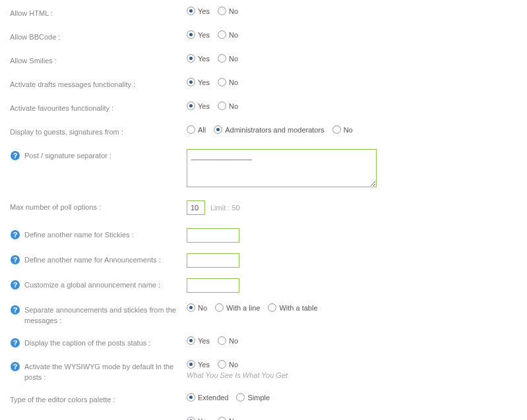 The width and height of the screenshot is (527, 420). I want to click on radio-display-guests-sigs-all: All, so click(197, 129).